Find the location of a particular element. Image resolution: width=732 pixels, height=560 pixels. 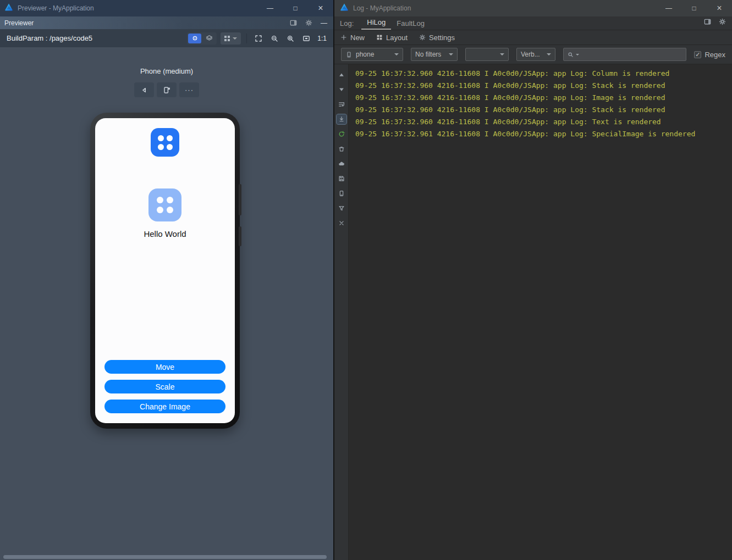

log-settings-gear-icon is located at coordinates (723, 23).